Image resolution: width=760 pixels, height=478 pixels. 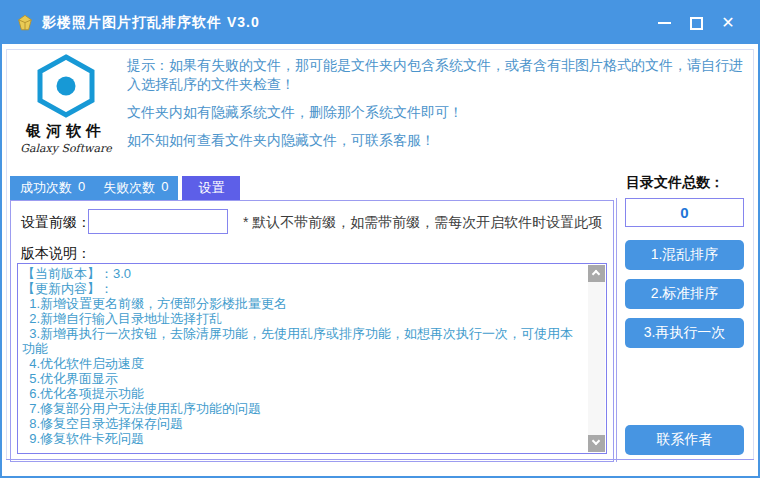 I want to click on success-count-label: 成功次数, so click(x=46, y=188).